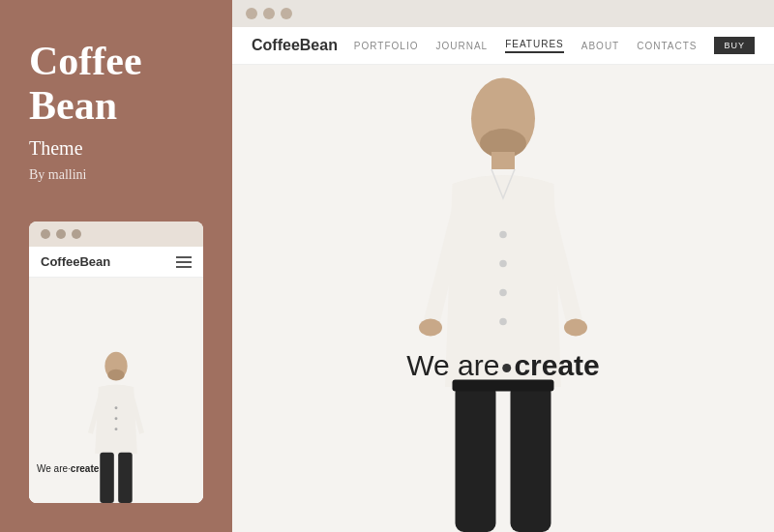 The height and width of the screenshot is (532, 774). What do you see at coordinates (503, 366) in the screenshot?
I see `desktop-tagline: We arecreate` at bounding box center [503, 366].